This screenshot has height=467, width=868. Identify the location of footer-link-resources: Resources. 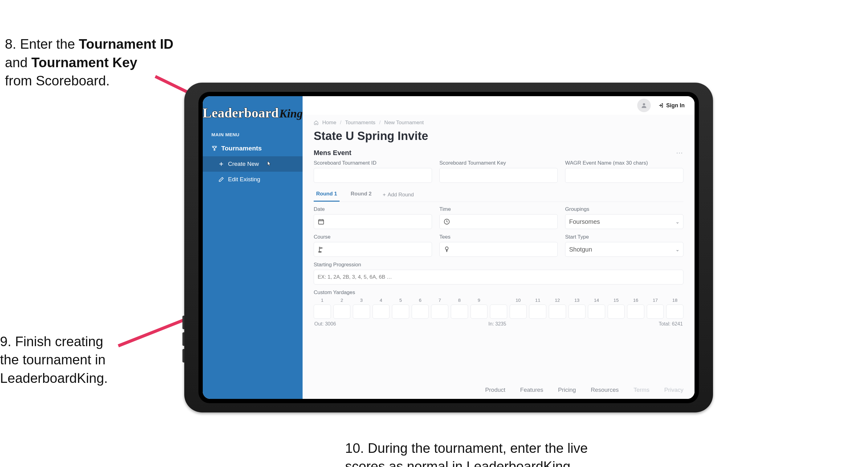
(604, 390).